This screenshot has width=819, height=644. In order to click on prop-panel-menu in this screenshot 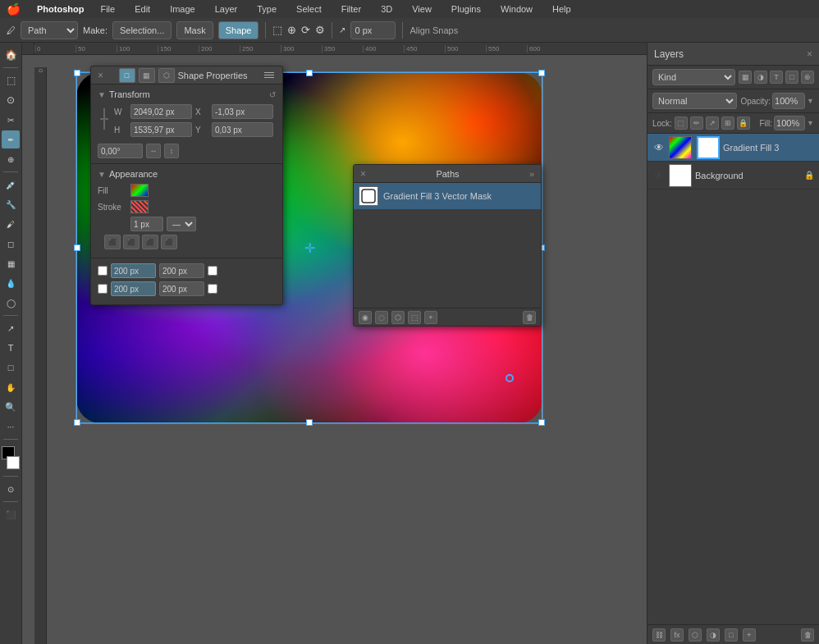, I will do `click(269, 75)`.